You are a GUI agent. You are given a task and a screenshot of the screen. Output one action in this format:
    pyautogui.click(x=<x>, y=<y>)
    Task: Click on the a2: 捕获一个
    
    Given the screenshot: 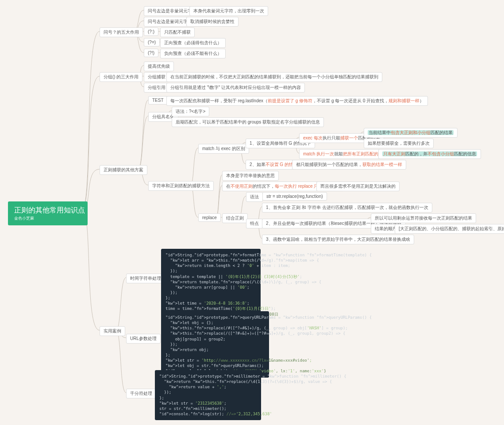 What is the action you would take?
    pyautogui.click(x=349, y=138)
    